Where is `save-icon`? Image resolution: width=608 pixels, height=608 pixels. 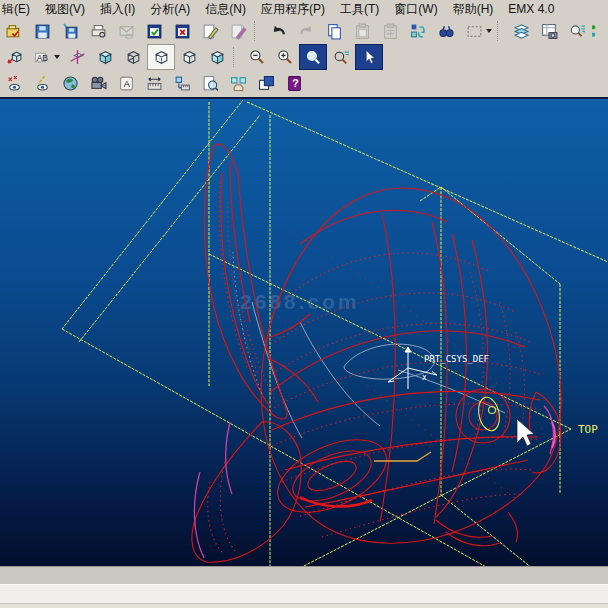
save-icon is located at coordinates (42, 31).